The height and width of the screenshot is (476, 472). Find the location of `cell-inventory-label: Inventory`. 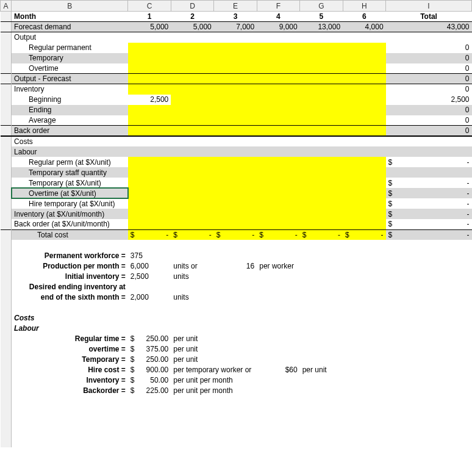

cell-inventory-label: Inventory is located at coordinates (70, 89).